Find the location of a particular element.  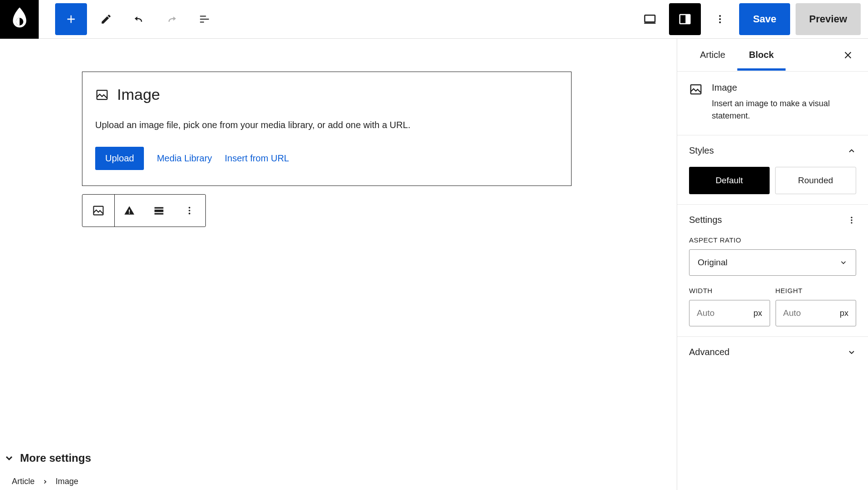

aspect-ratio-select: Original is located at coordinates (772, 263).